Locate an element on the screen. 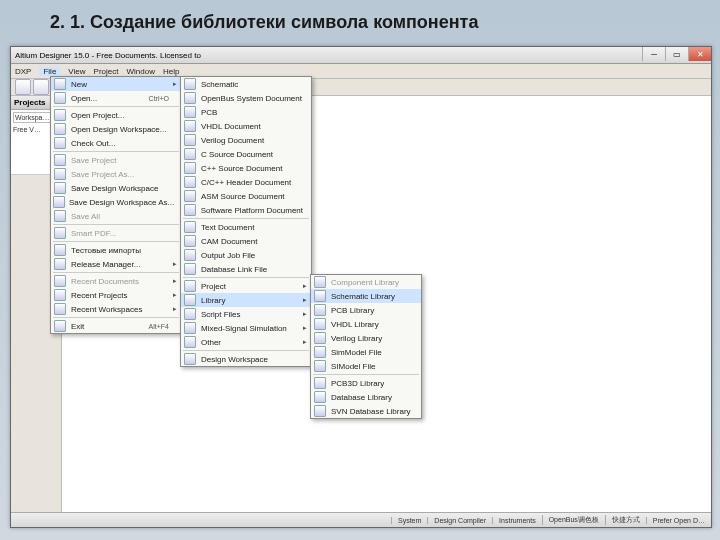  file-menu-item: Recent Projects▸ is located at coordinates (116, 295).